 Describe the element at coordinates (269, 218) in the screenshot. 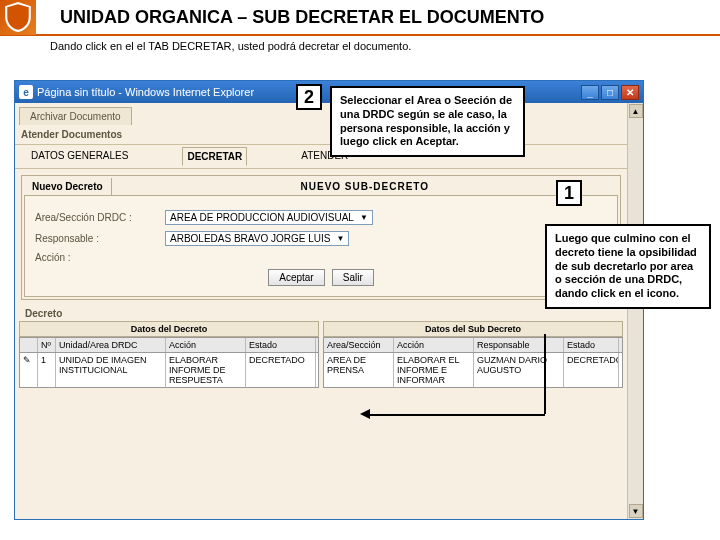

I see `select-area: AREA DE PRODUCCION AUDIOVISUAL ▼` at that location.